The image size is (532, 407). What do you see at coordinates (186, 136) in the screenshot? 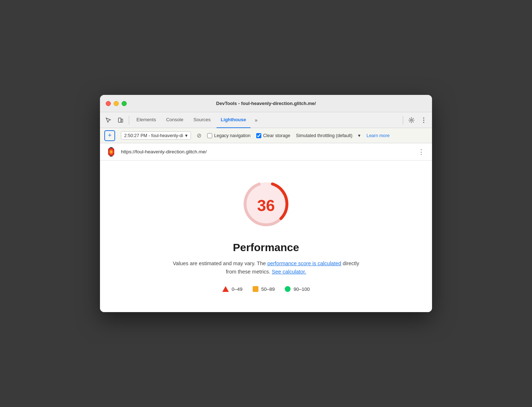
I see `chevron-down-icon: ▾` at bounding box center [186, 136].